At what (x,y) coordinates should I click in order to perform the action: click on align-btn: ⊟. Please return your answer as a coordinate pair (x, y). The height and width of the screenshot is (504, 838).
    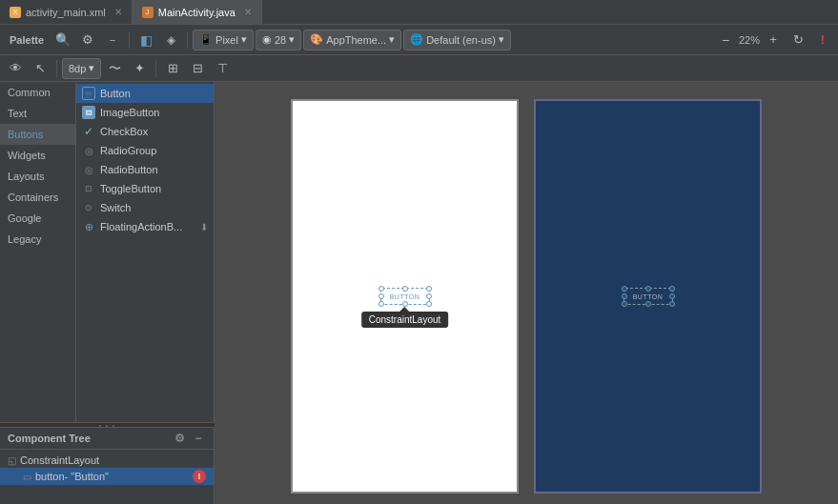
    Looking at the image, I should click on (197, 69).